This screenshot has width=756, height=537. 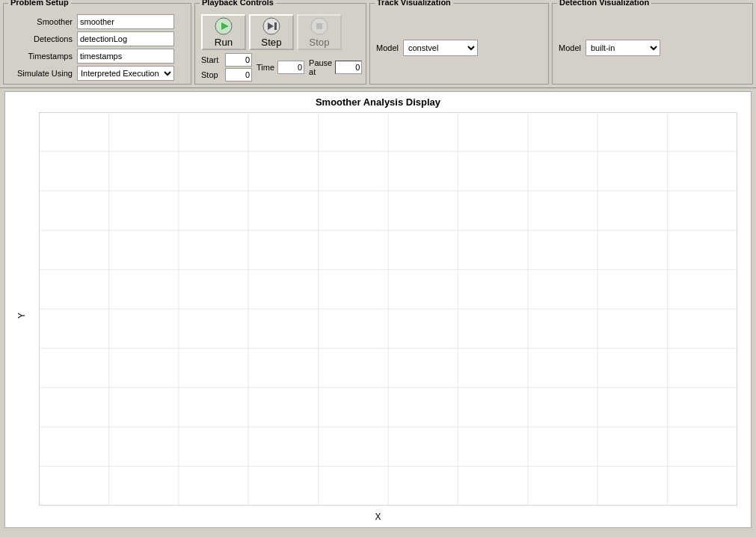 What do you see at coordinates (238, 3) in the screenshot?
I see `playback-controls-title: Playback Controls` at bounding box center [238, 3].